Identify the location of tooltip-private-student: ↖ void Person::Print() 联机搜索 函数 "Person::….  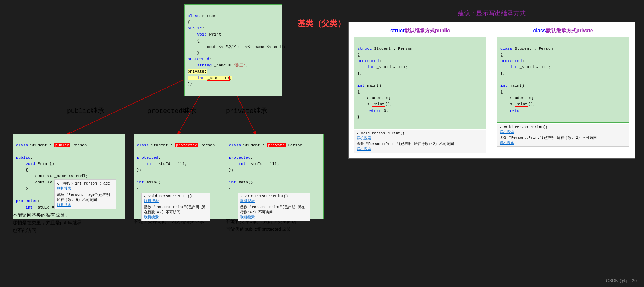
(274, 207).